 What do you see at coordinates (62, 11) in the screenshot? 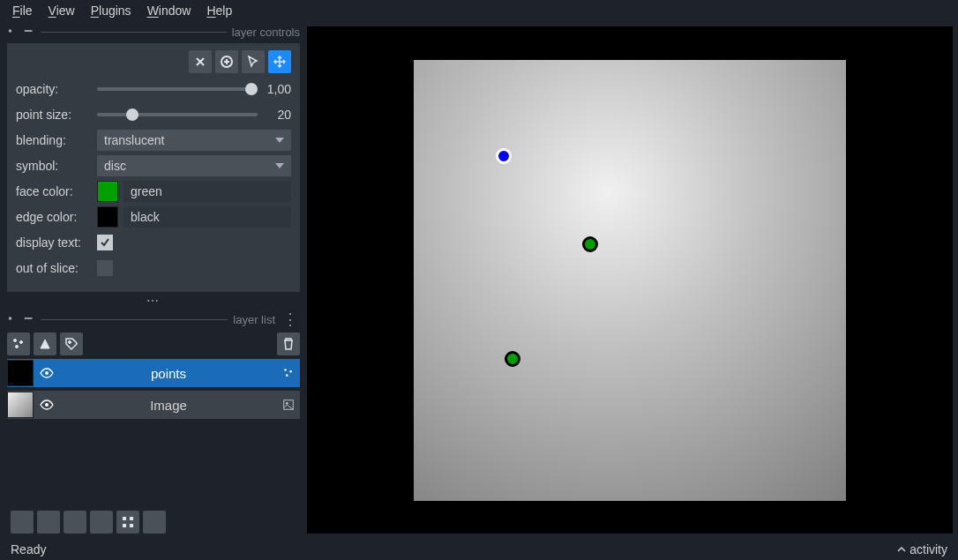
I see `menu-view: View` at bounding box center [62, 11].